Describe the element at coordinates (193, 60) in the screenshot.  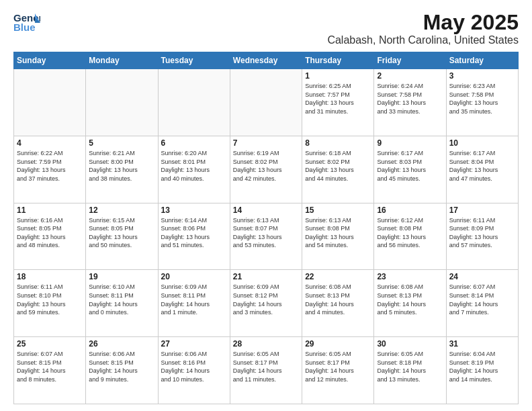
I see `header-tuesday: Tuesday` at that location.